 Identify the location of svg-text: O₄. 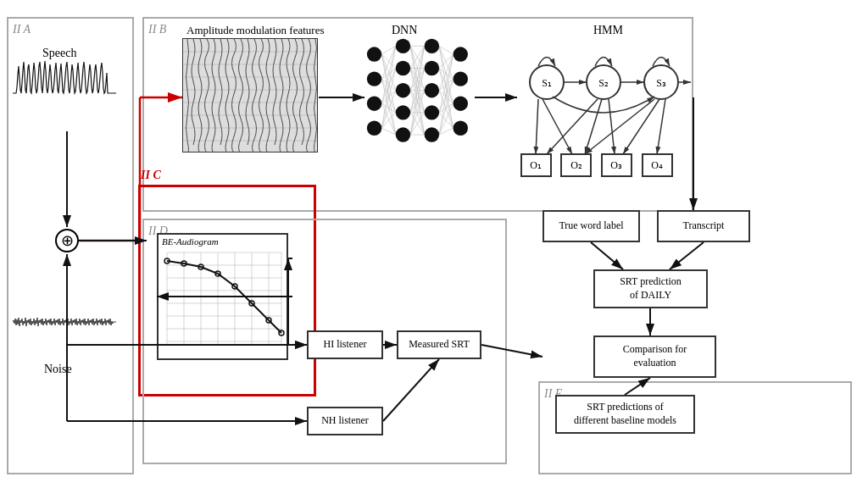
(657, 165).